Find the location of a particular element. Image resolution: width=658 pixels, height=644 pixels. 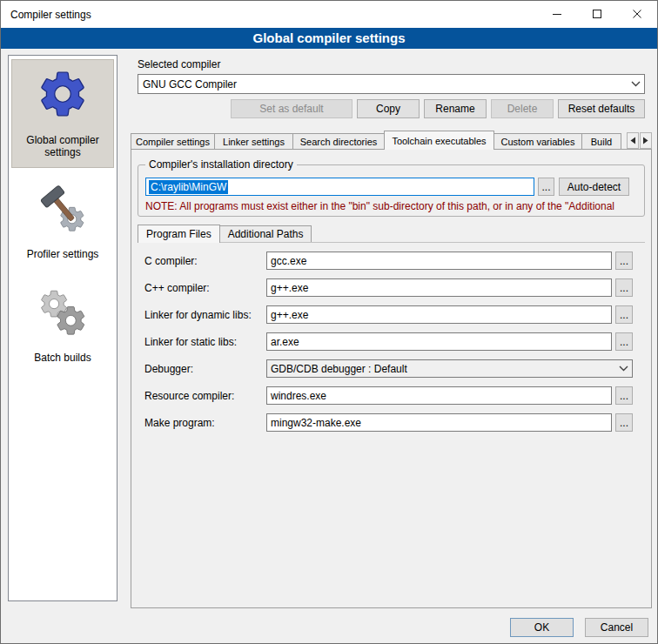

static-linker-browse-button: ... is located at coordinates (624, 341).